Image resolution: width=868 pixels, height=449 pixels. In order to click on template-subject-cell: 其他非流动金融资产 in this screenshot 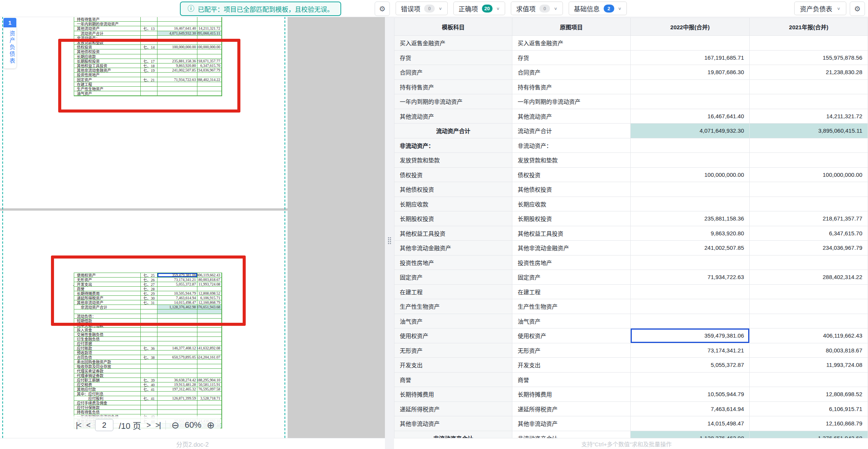, I will do `click(453, 248)`.